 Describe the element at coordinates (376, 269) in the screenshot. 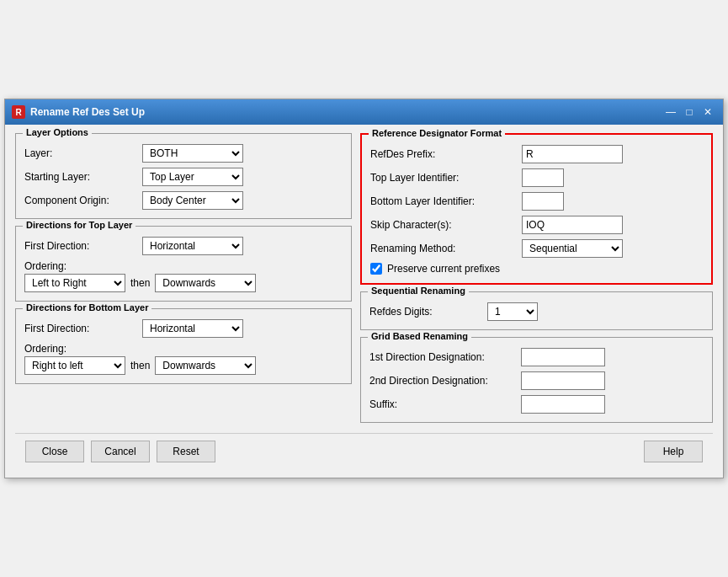

I see `preserve-checkbox` at that location.